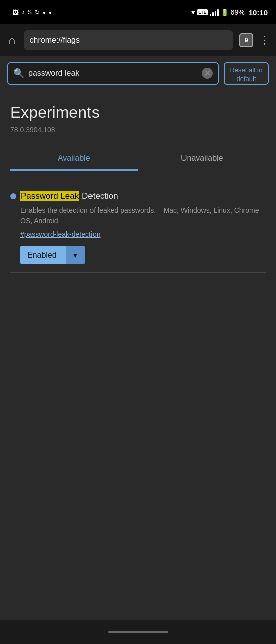 The width and height of the screenshot is (276, 644). Describe the element at coordinates (138, 159) in the screenshot. I see `tabs-row: Available Unavailable` at that location.